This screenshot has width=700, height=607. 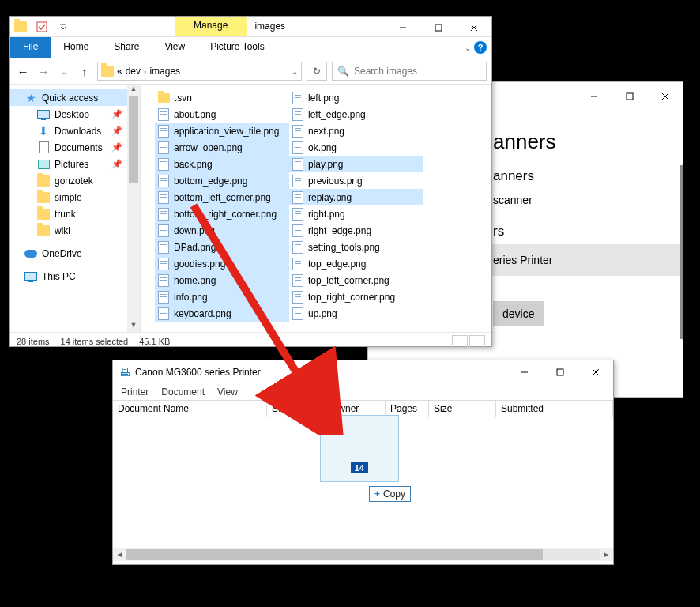 I want to click on file-item: down.png, so click(x=222, y=231).